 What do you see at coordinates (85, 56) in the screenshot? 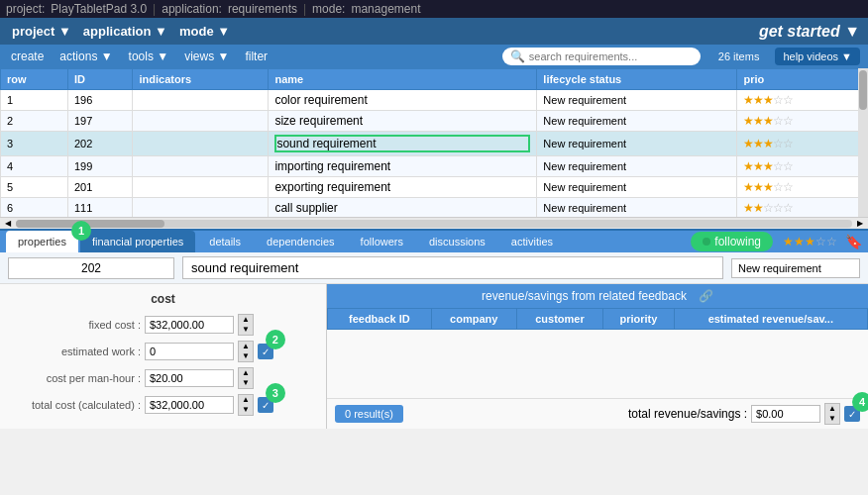
I see `actions-button: actions ▼` at bounding box center [85, 56].